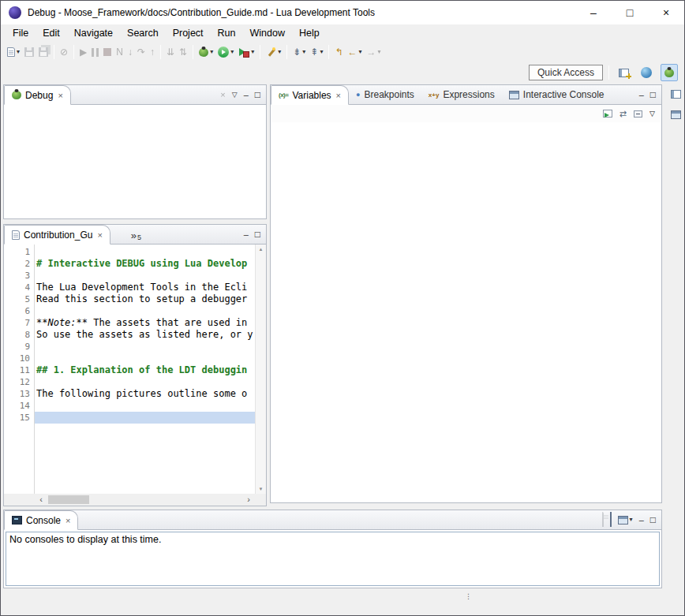  I want to click on tab-interactive-console: Interactive Console, so click(557, 95).